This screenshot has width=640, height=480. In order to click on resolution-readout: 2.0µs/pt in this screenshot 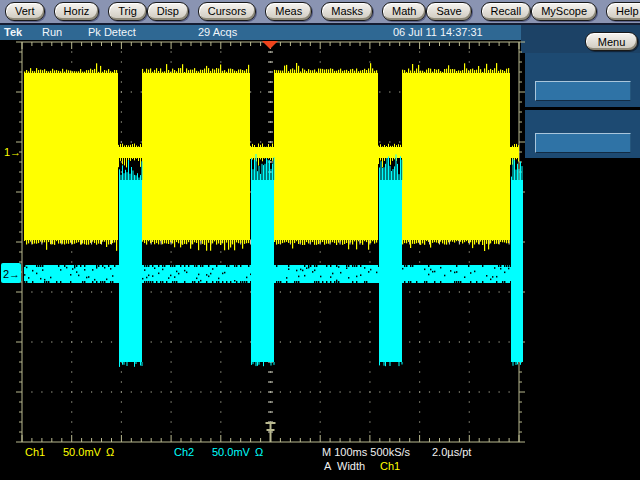, I will do `click(452, 452)`.